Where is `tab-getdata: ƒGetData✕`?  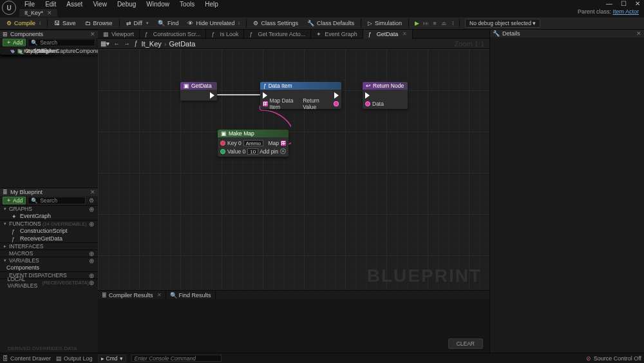 tab-getdata: ƒGetData✕ is located at coordinates (388, 34).